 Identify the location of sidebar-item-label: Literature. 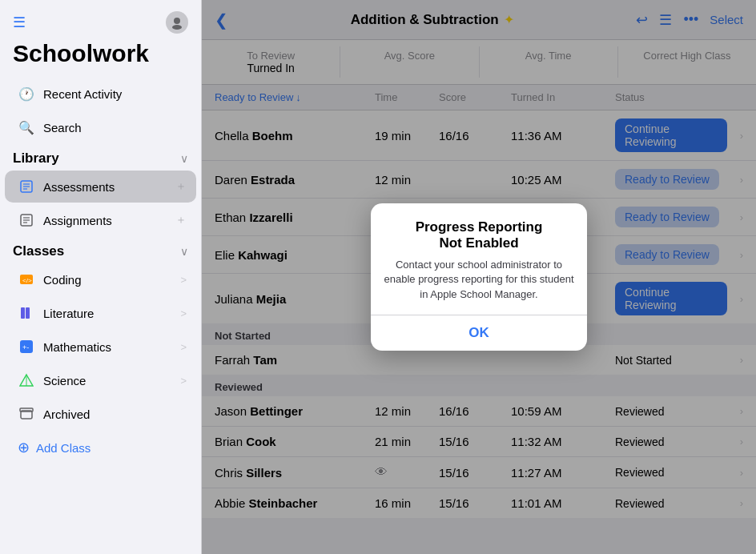
(107, 314).